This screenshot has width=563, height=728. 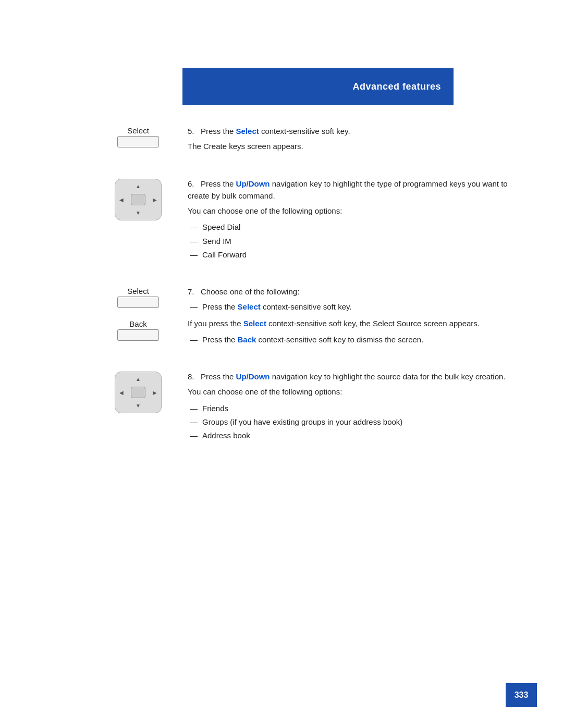 I want to click on page-number-box: 333, so click(x=521, y=695).